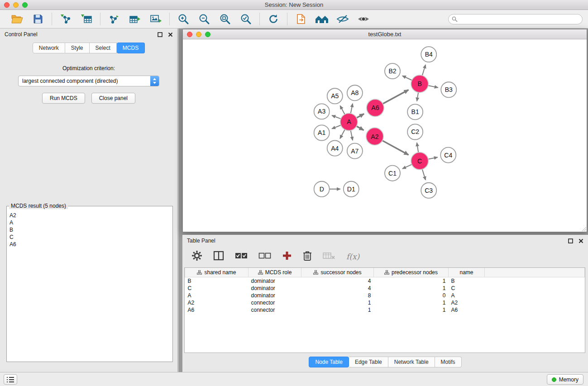 This screenshot has width=588, height=386. Describe the element at coordinates (217, 281) in the screenshot. I see `table-cell: B` at that location.